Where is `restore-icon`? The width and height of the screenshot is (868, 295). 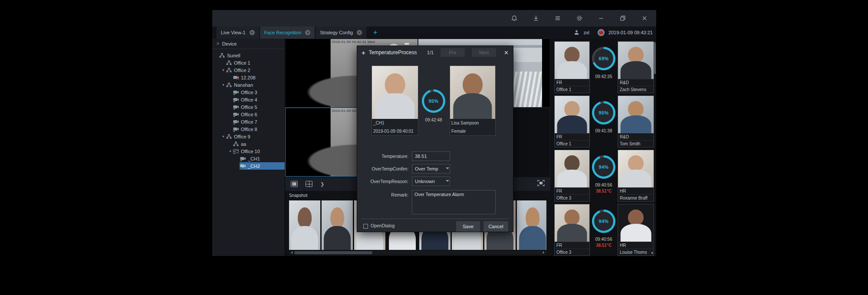 restore-icon is located at coordinates (623, 18).